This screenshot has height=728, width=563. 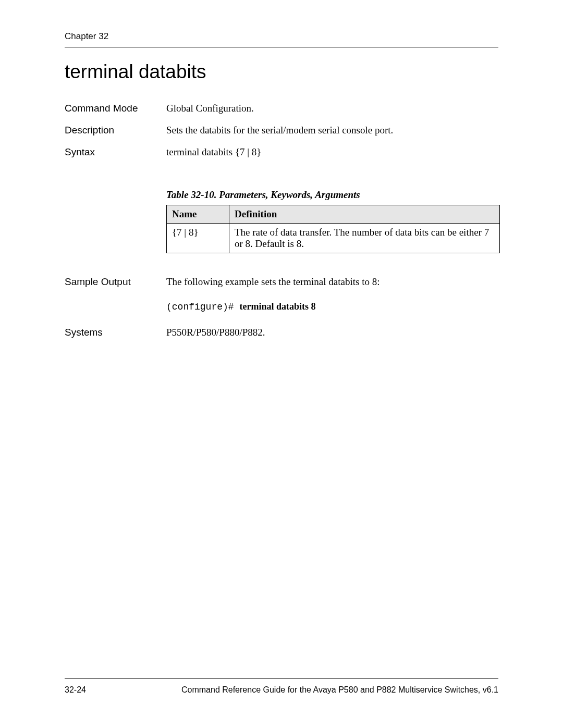 What do you see at coordinates (116, 108) in the screenshot?
I see `label-command-mode: Command Mode` at bounding box center [116, 108].